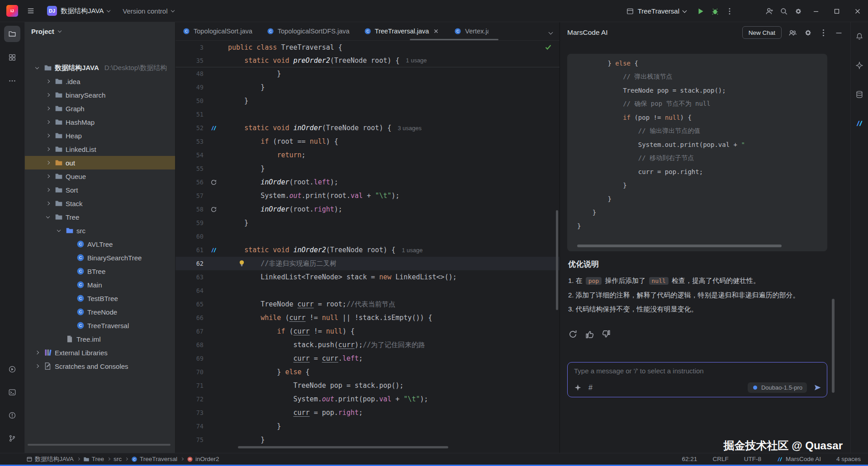 The image size is (868, 466). I want to click on code-line: 50 }, so click(367, 101).